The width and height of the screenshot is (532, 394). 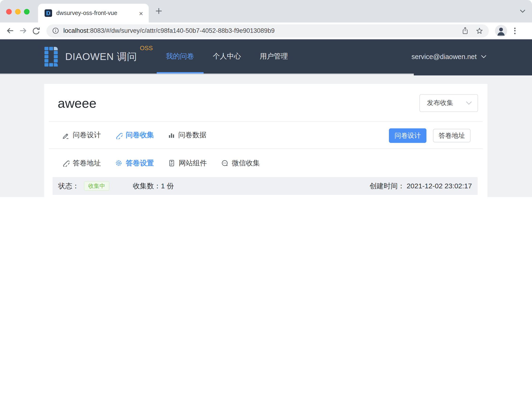 I want to click on brand-name: DIAOWEN 调问, so click(x=101, y=56).